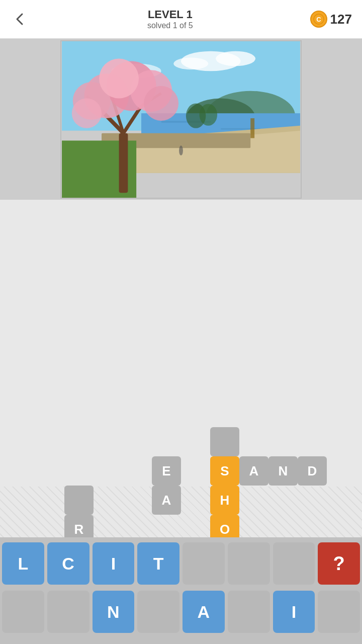  I want to click on coins-display: C 127, so click(331, 19).